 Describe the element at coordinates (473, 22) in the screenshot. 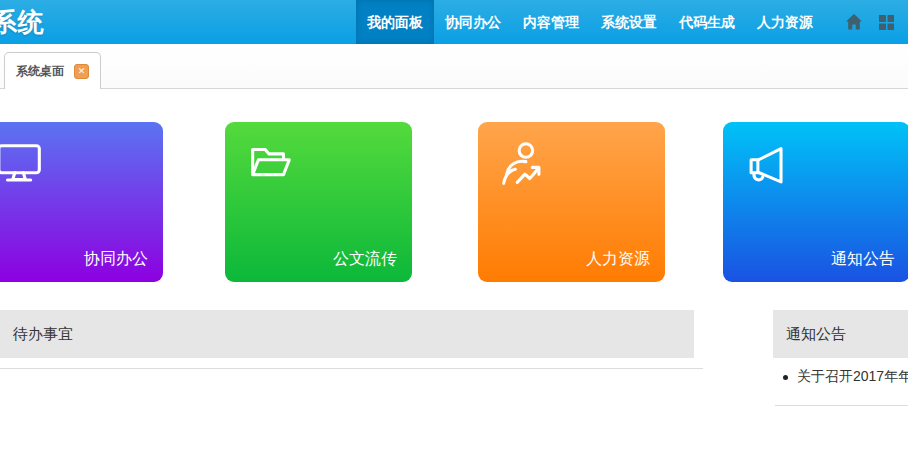

I see `nav-item-collaboration: 协同办公` at that location.